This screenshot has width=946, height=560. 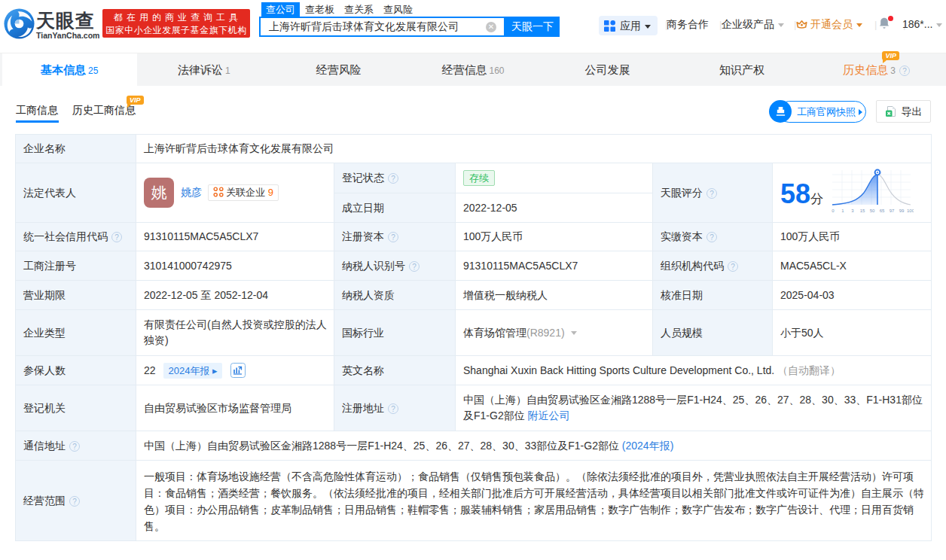 I want to click on svg-text: 3, so click(x=853, y=211).